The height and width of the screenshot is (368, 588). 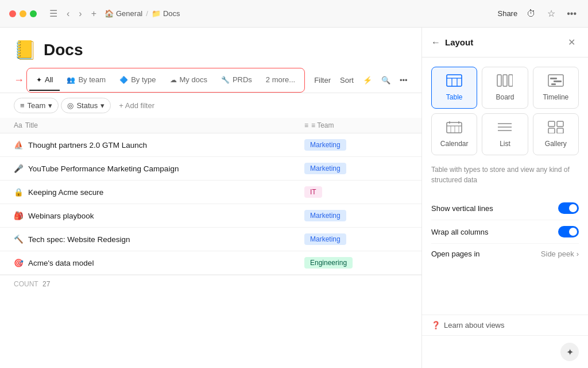 What do you see at coordinates (87, 106) in the screenshot?
I see `status-filter-label: Status` at bounding box center [87, 106].